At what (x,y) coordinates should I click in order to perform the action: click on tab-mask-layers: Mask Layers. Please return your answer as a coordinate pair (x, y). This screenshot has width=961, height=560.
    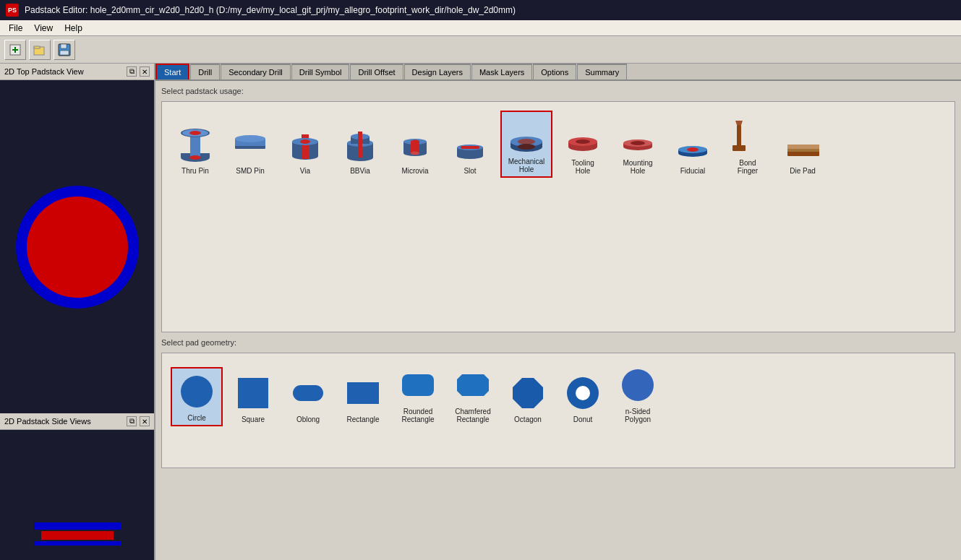
    Looking at the image, I should click on (502, 72).